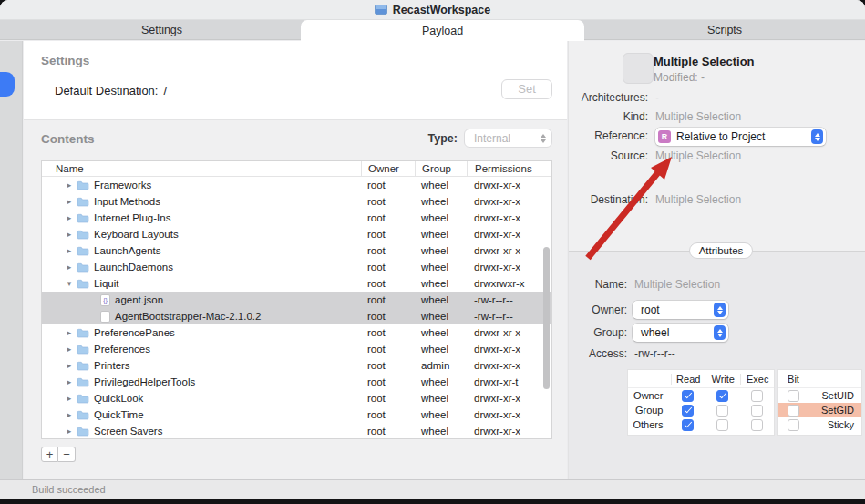  What do you see at coordinates (443, 139) in the screenshot?
I see `type-label: Type:` at bounding box center [443, 139].